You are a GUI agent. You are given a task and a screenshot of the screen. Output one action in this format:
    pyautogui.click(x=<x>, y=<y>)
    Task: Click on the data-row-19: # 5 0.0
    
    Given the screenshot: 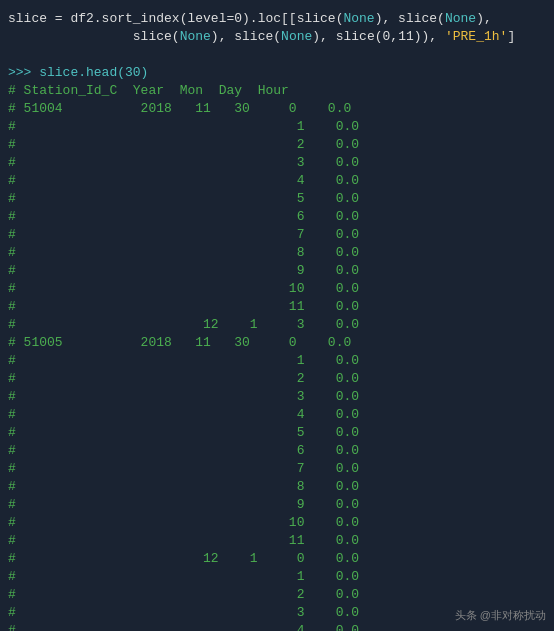 What is the action you would take?
    pyautogui.click(x=277, y=433)
    